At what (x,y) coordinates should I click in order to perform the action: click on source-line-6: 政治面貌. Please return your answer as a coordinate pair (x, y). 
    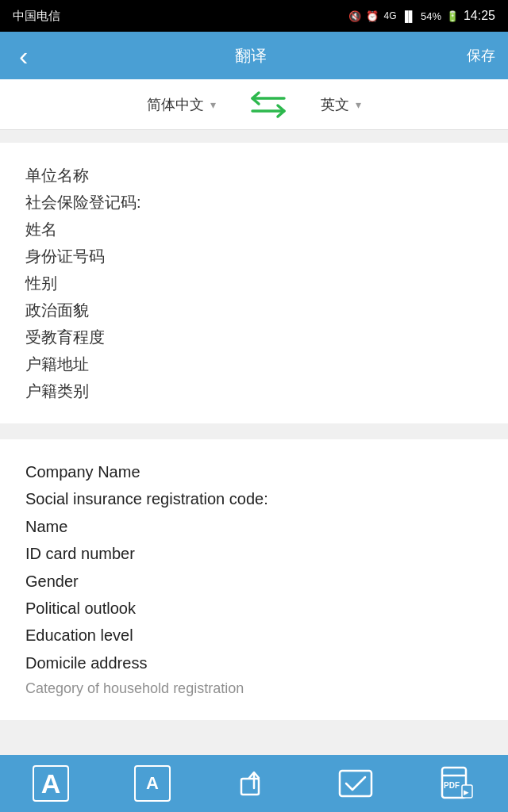
    Looking at the image, I should click on (254, 310).